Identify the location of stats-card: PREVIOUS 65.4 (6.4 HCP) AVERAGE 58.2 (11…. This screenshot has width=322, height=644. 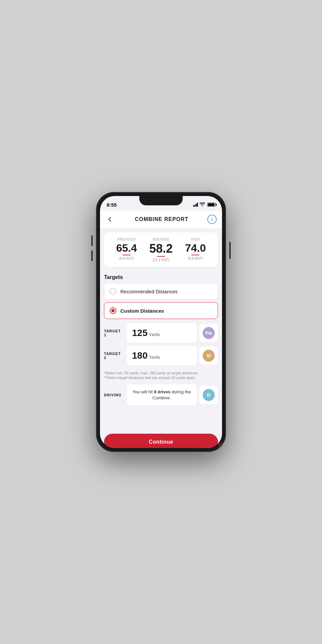
(161, 250).